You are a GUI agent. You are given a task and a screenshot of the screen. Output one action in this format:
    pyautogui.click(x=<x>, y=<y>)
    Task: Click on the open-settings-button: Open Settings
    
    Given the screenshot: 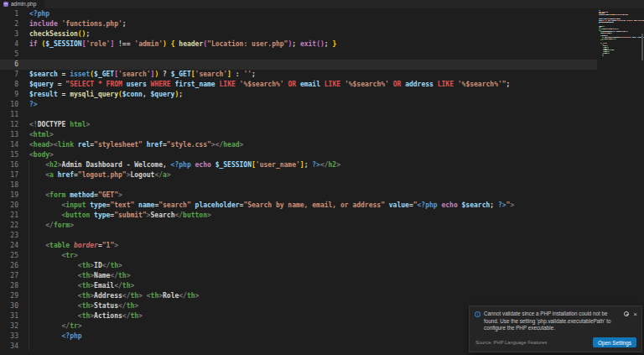 What is the action you would take?
    pyautogui.click(x=615, y=342)
    